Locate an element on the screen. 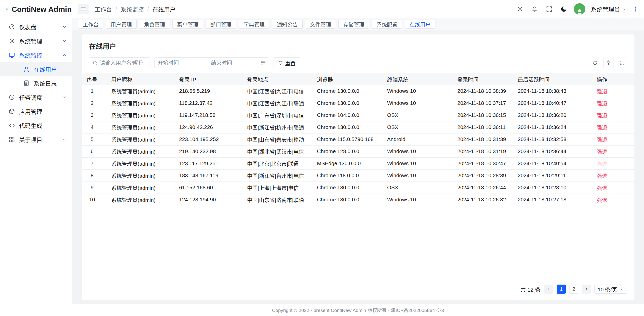 The width and height of the screenshot is (644, 316). pagination: 共 12 条 1 2 10 条/页 is located at coordinates (358, 290).